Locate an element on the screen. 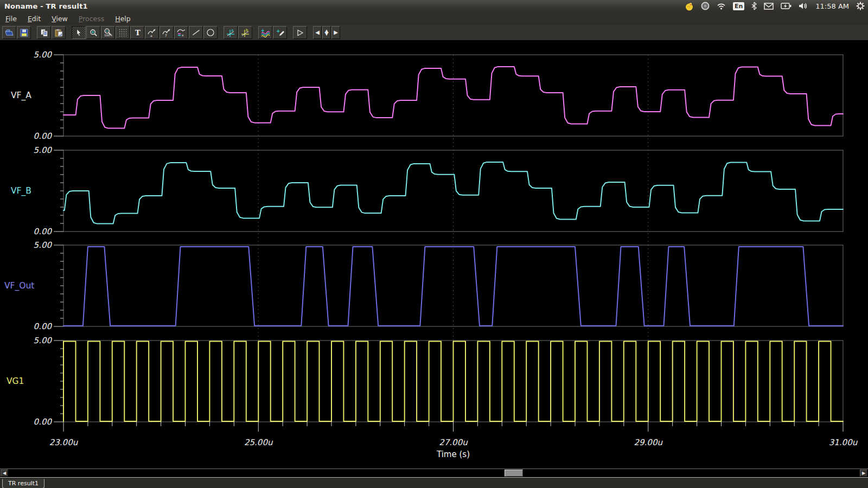  paste-button is located at coordinates (59, 33).